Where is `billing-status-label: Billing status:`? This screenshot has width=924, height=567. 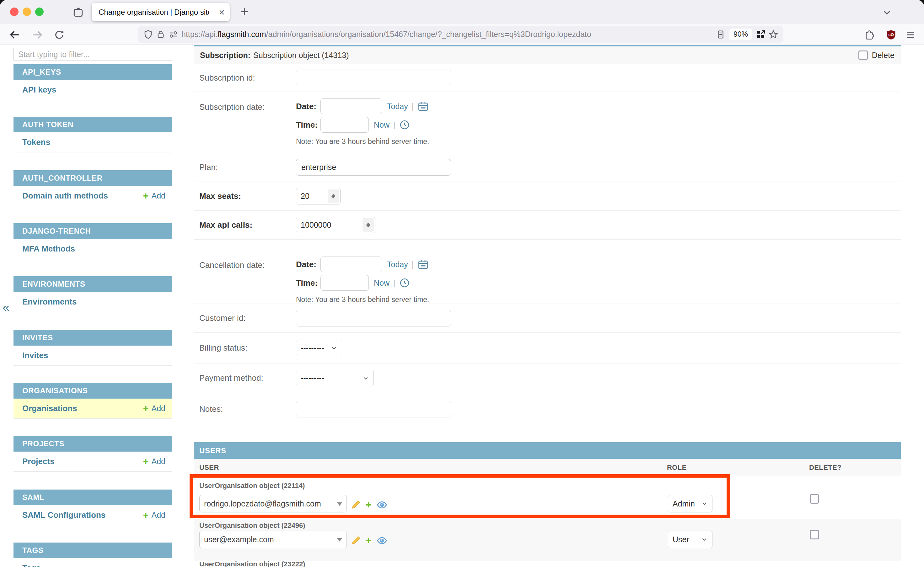
billing-status-label: Billing status: is located at coordinates (248, 348).